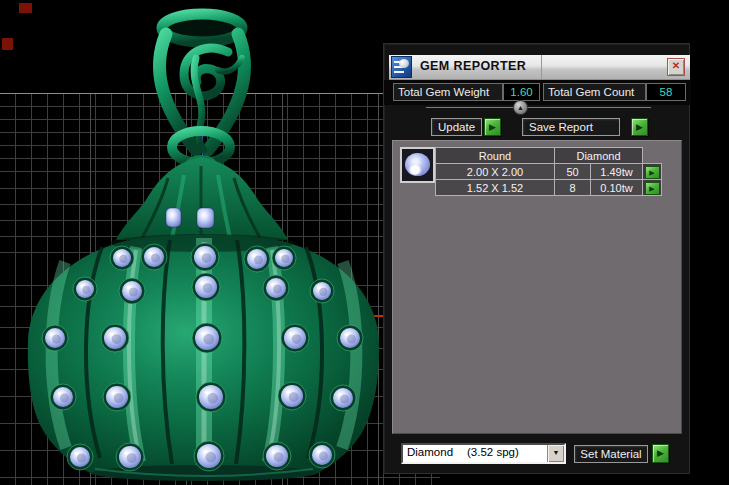  Describe the element at coordinates (522, 92) in the screenshot. I see `total-gem-weight-value: 1.60` at that location.